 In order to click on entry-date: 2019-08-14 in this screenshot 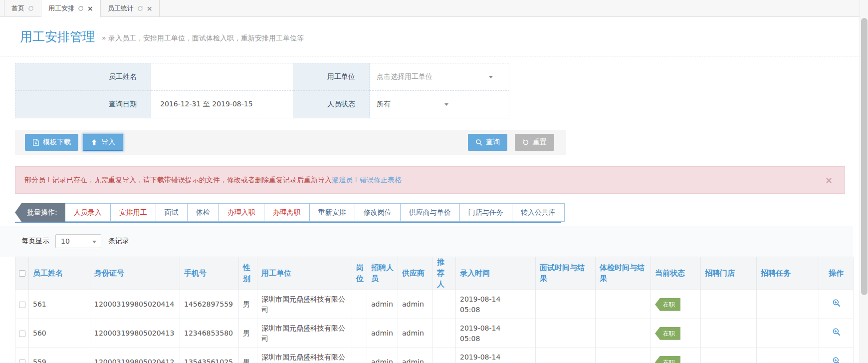, I will do `click(496, 358)`.